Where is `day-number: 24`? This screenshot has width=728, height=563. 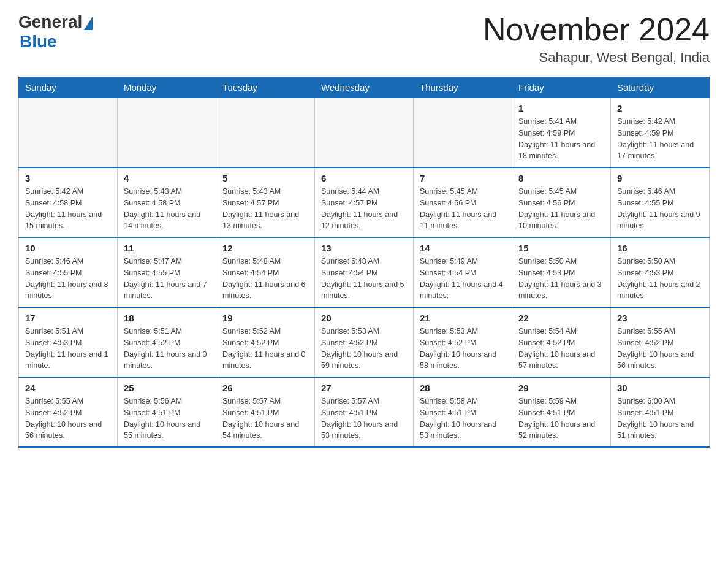 day-number: 24 is located at coordinates (68, 388).